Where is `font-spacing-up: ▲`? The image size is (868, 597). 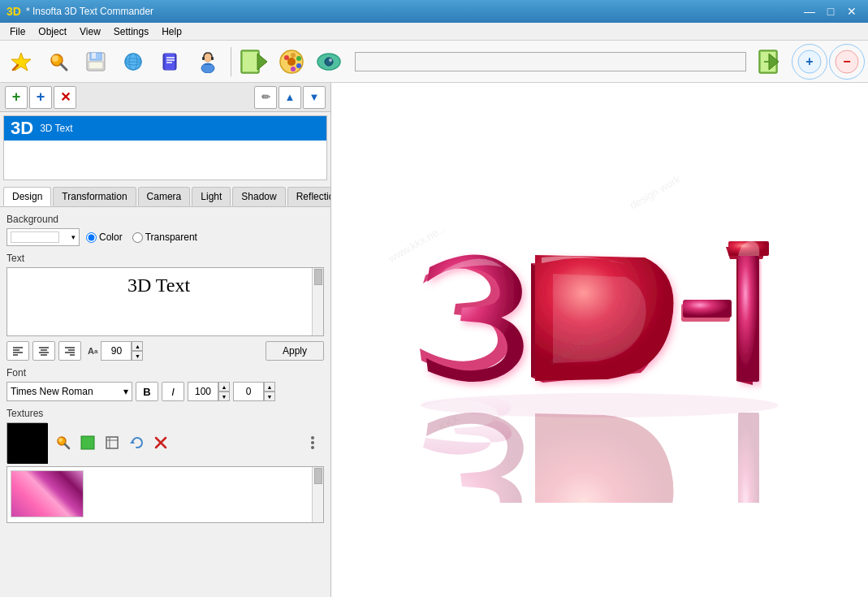
font-spacing-up: ▲ is located at coordinates (270, 387).